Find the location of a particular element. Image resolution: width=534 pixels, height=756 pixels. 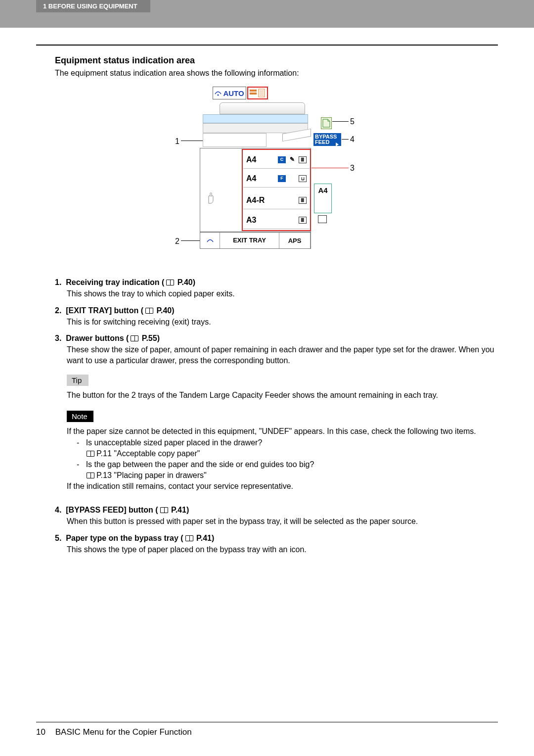

footer-rule is located at coordinates (267, 722).